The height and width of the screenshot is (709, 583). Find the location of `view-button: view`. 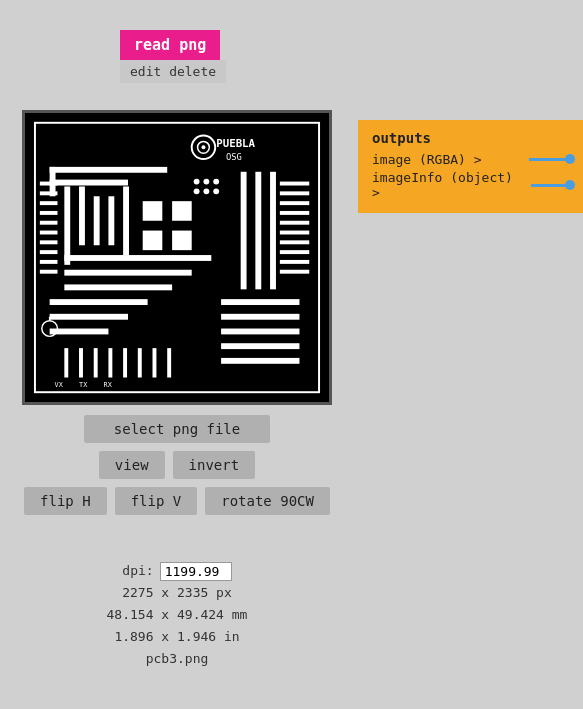

view-button: view is located at coordinates (132, 465).